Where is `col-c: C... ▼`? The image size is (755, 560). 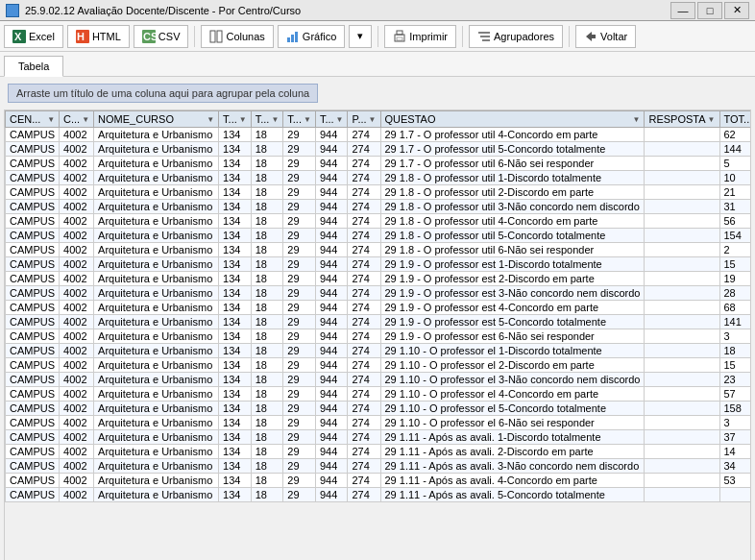 col-c: C... ▼ is located at coordinates (77, 119).